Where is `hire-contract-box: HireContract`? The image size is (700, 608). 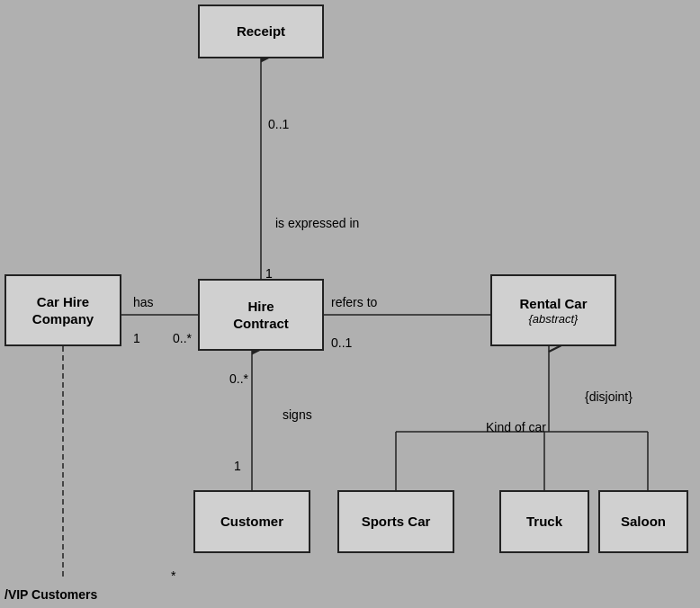 hire-contract-box: HireContract is located at coordinates (261, 315).